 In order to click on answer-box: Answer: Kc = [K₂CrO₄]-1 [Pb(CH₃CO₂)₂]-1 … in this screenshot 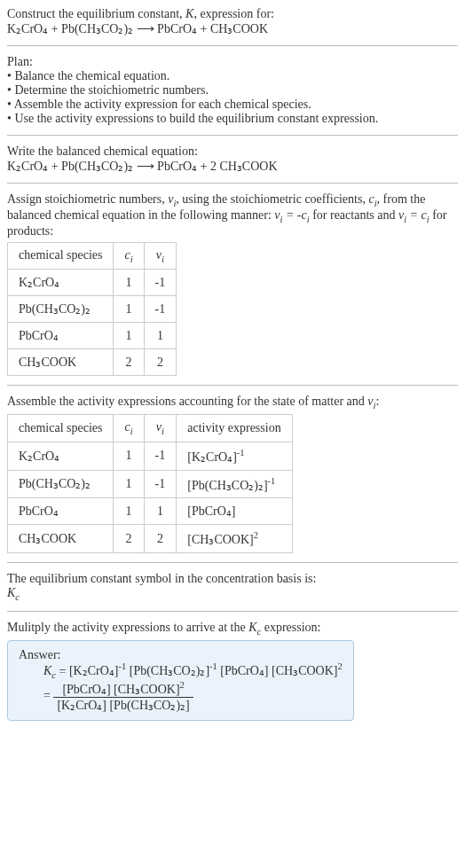, I will do `click(181, 681)`.